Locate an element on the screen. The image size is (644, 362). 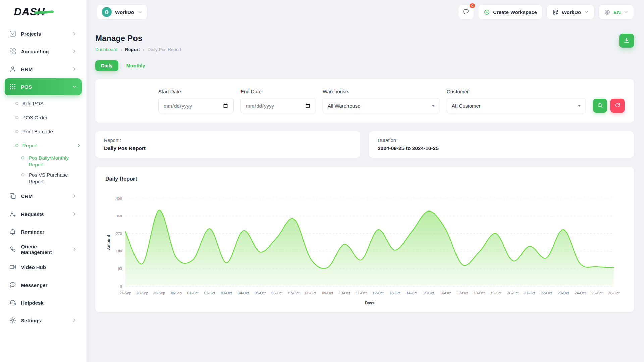
breadcrumb: Dashboard›Report›Daily Pos Report is located at coordinates (138, 50).